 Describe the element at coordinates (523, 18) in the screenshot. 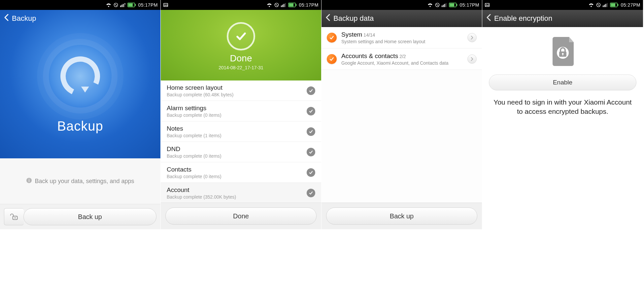

I see `header-title: Enable encryption` at that location.